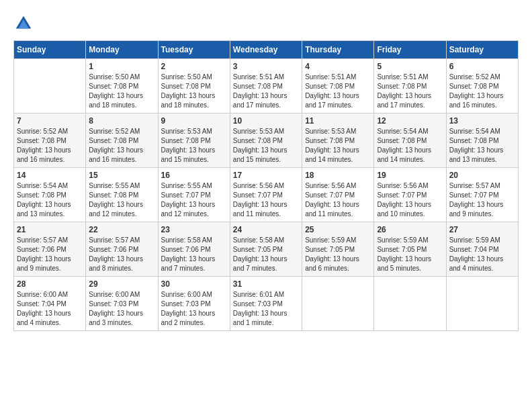  I want to click on day-number: 30, so click(194, 284).